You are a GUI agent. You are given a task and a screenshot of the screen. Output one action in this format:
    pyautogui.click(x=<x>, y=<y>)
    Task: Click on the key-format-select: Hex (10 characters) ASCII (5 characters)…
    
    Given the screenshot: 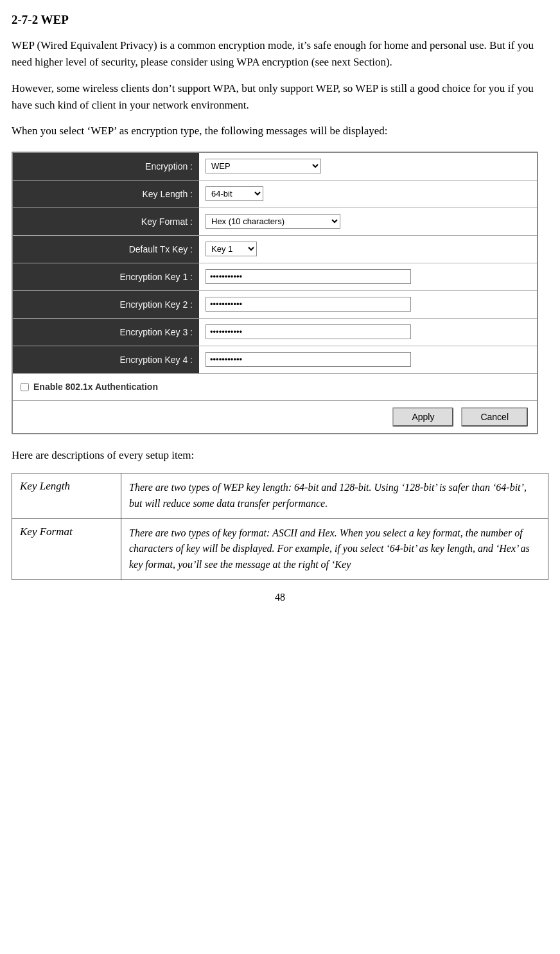 What is the action you would take?
    pyautogui.click(x=273, y=221)
    